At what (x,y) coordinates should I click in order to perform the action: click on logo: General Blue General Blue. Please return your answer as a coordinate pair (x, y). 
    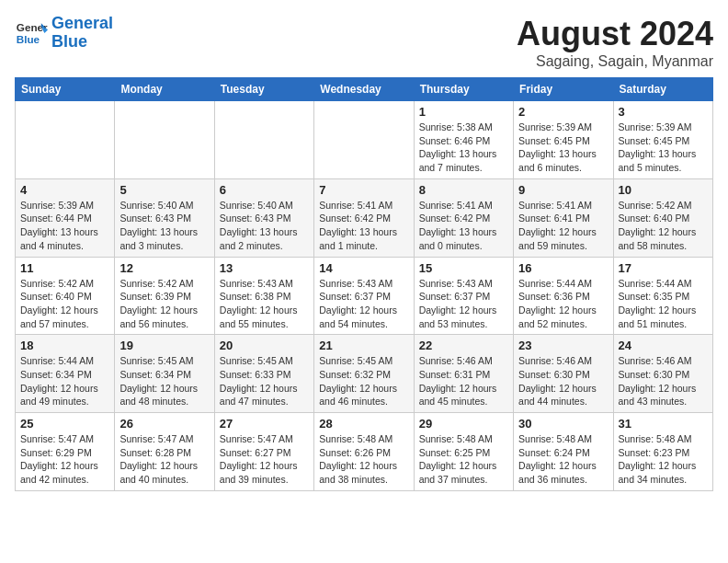
    Looking at the image, I should click on (64, 33).